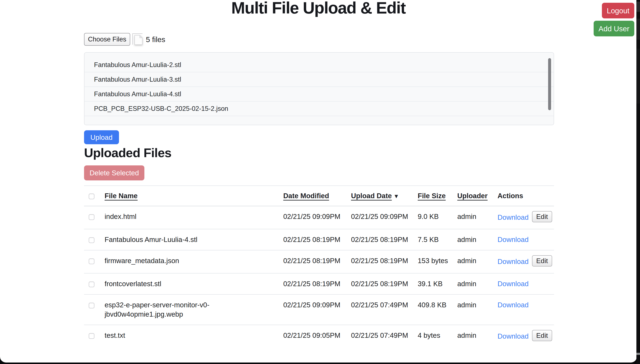  I want to click on column-header-actions: Actions, so click(526, 196).